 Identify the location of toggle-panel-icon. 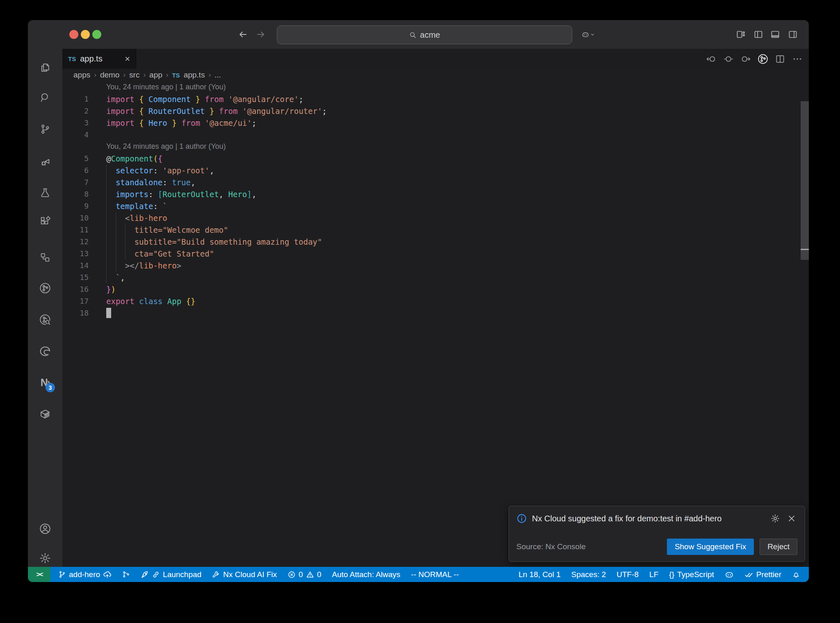
(775, 34).